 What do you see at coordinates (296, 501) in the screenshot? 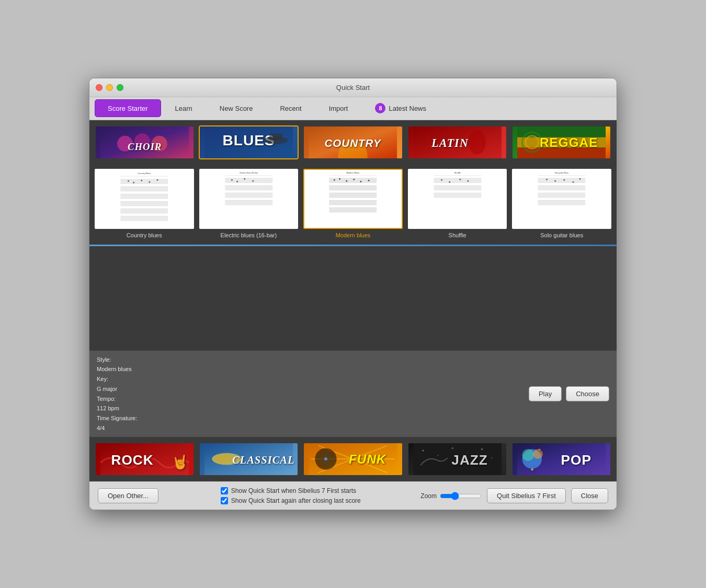
I see `show-quickstart-after-close-label: Show Quick Start again after closing las…` at bounding box center [296, 501].